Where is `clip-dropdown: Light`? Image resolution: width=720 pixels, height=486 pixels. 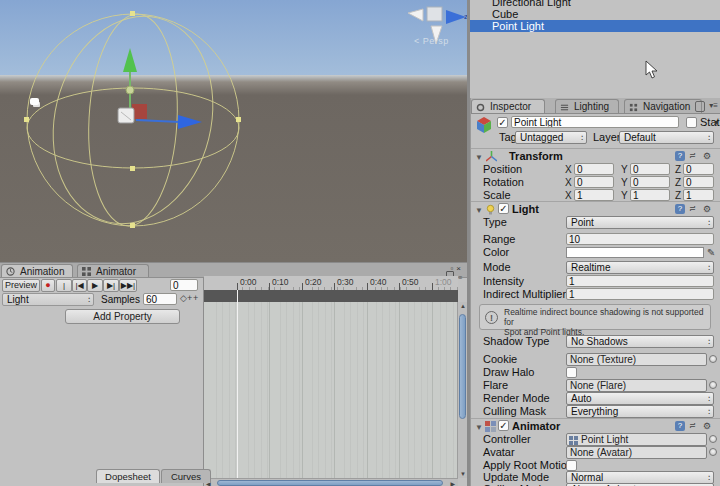
clip-dropdown: Light is located at coordinates (48, 300).